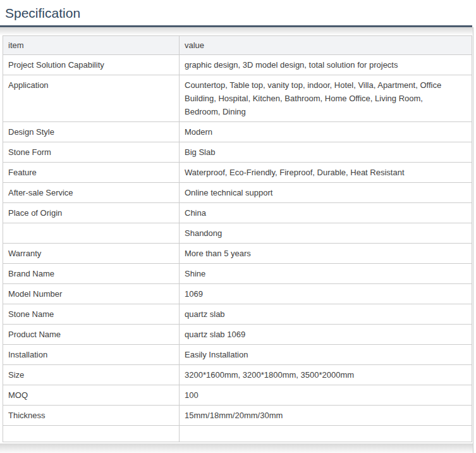 This screenshot has height=453, width=476. I want to click on spec-value-cell: More than 5 years, so click(326, 254).